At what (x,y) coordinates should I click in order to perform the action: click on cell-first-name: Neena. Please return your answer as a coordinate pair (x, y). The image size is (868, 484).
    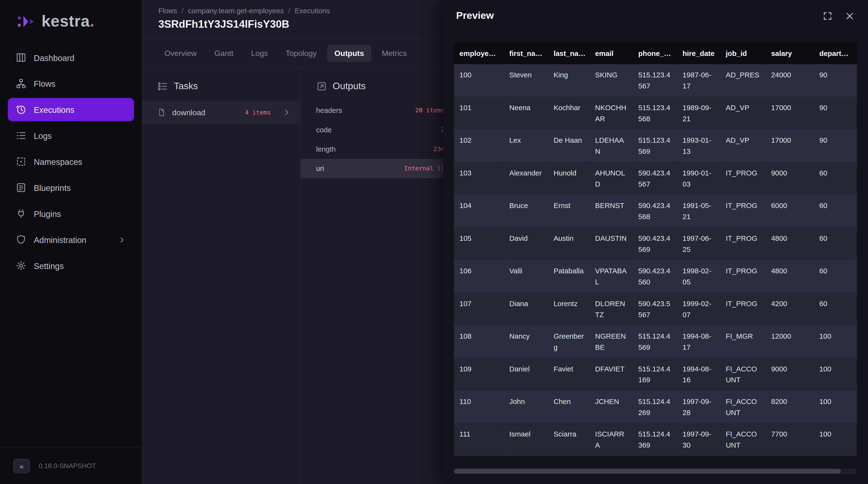
    Looking at the image, I should click on (526, 113).